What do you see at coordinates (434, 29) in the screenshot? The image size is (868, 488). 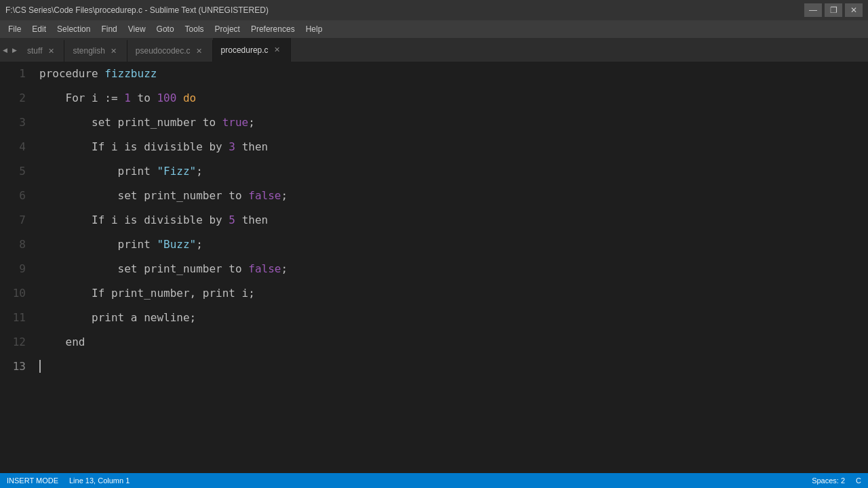 I see `menu-bar: File Edit Selection Find View Goto Tools…` at bounding box center [434, 29].